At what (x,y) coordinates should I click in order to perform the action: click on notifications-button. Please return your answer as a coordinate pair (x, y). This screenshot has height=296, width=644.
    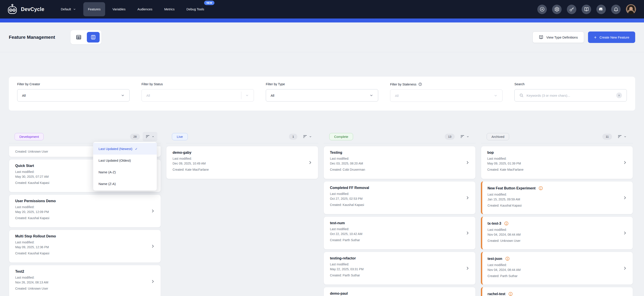
    Looking at the image, I should click on (616, 9).